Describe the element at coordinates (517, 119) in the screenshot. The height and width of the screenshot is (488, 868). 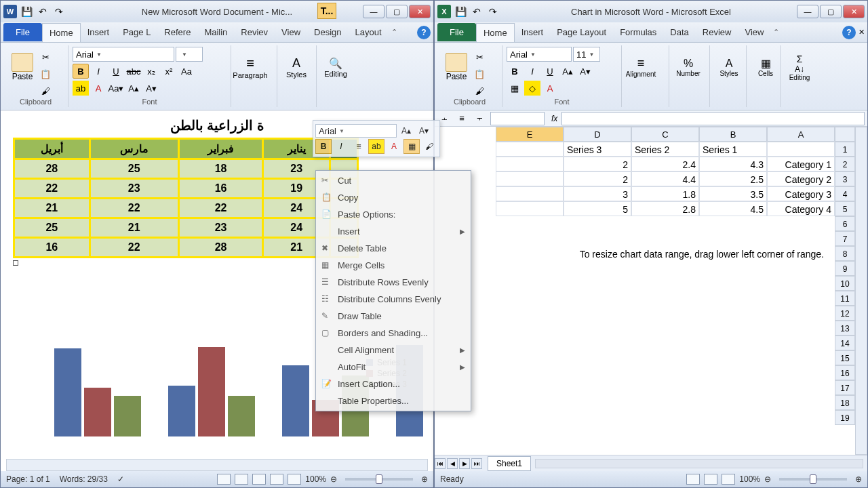
I see `name-box` at that location.